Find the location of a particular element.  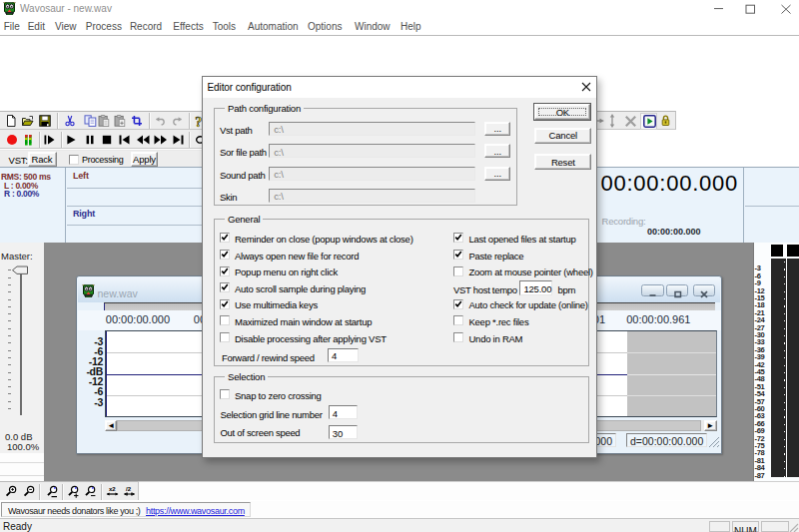

general-left-6-checkbox is located at coordinates (225, 337).